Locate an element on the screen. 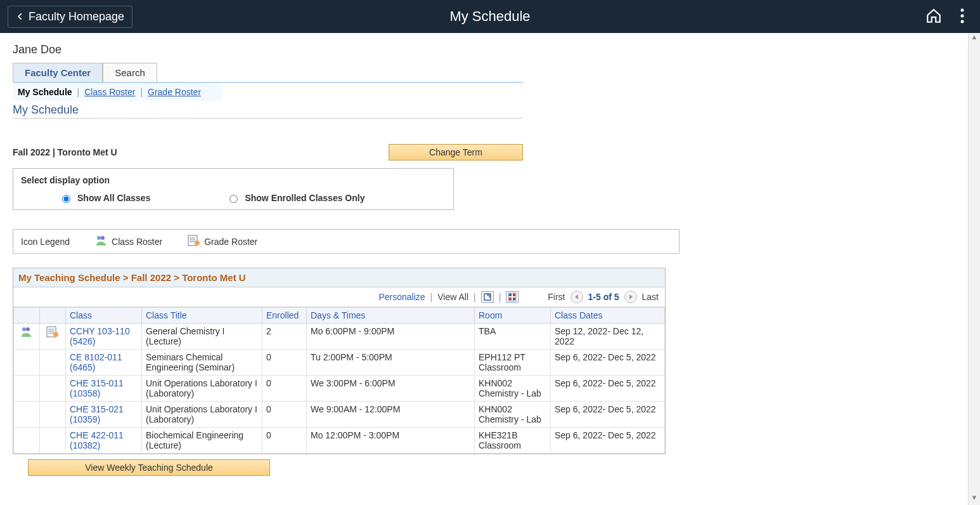 The height and width of the screenshot is (505, 980). class-link: CE 8102-011 (6465) is located at coordinates (104, 363).